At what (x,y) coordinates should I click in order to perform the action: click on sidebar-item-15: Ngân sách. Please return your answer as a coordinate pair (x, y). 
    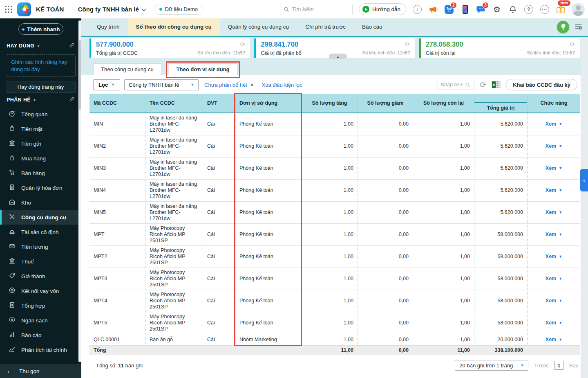
    Looking at the image, I should click on (41, 320).